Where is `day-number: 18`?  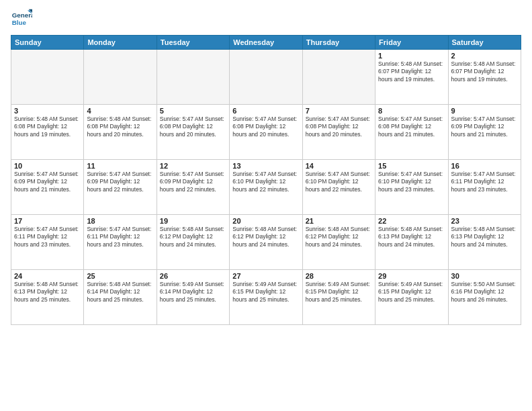 day-number: 18 is located at coordinates (120, 221).